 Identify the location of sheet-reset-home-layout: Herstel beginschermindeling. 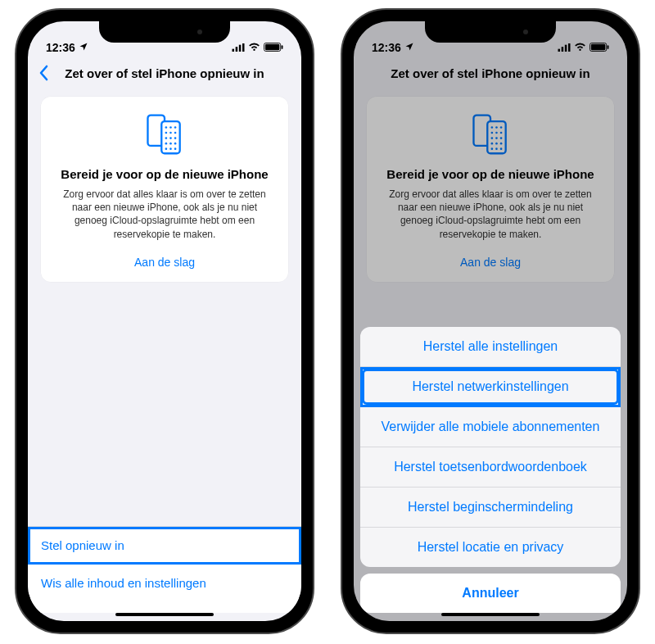
(490, 508).